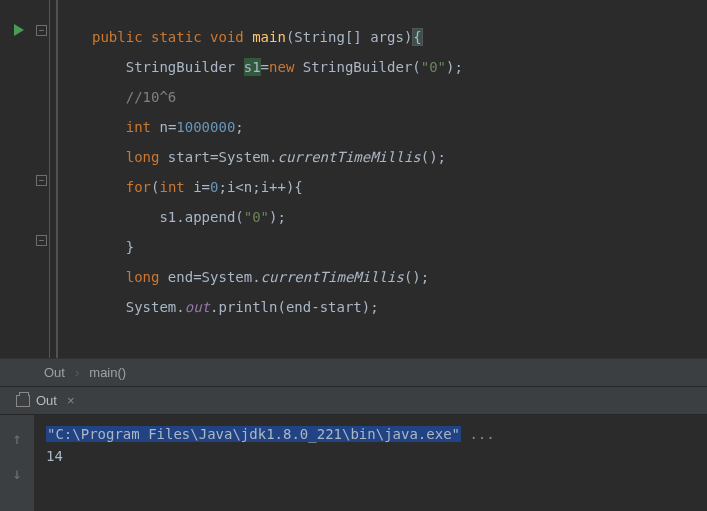 The image size is (707, 511). Describe the element at coordinates (278, 277) in the screenshot. I see `code-line: long end=System.currentTimeMillis();` at that location.